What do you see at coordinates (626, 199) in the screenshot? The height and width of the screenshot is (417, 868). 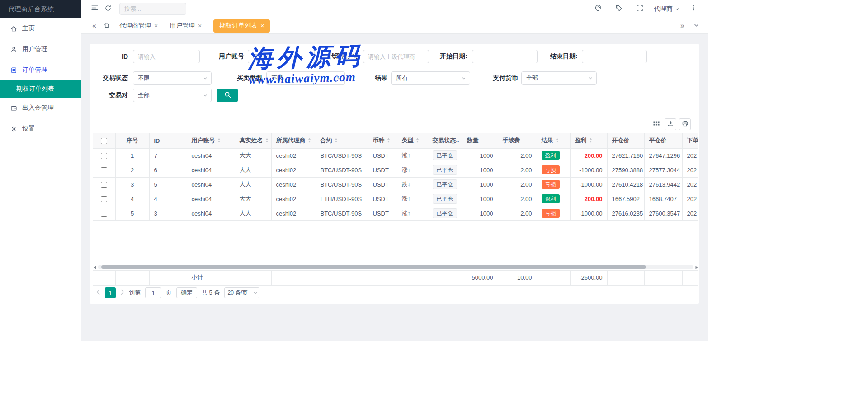 I see `cell-open_price: 1667.5902` at bounding box center [626, 199].